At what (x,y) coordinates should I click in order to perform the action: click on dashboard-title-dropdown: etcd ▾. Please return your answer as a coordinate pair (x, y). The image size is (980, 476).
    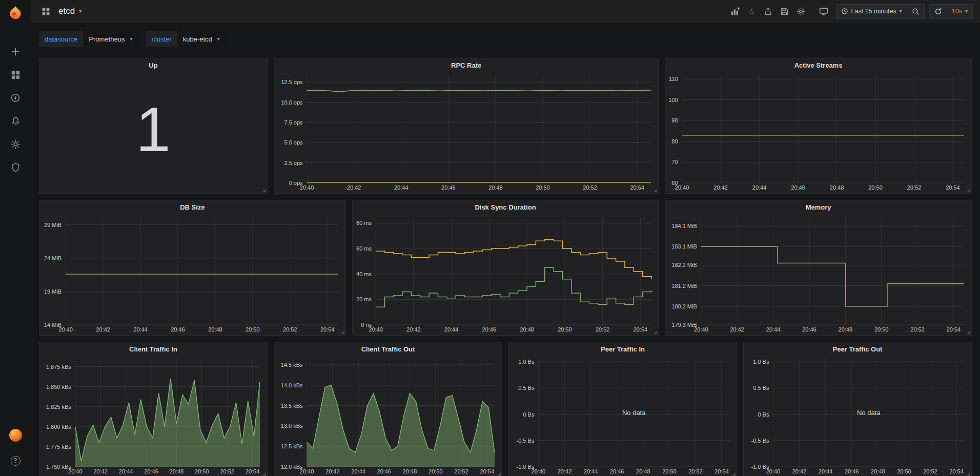
    Looking at the image, I should click on (70, 11).